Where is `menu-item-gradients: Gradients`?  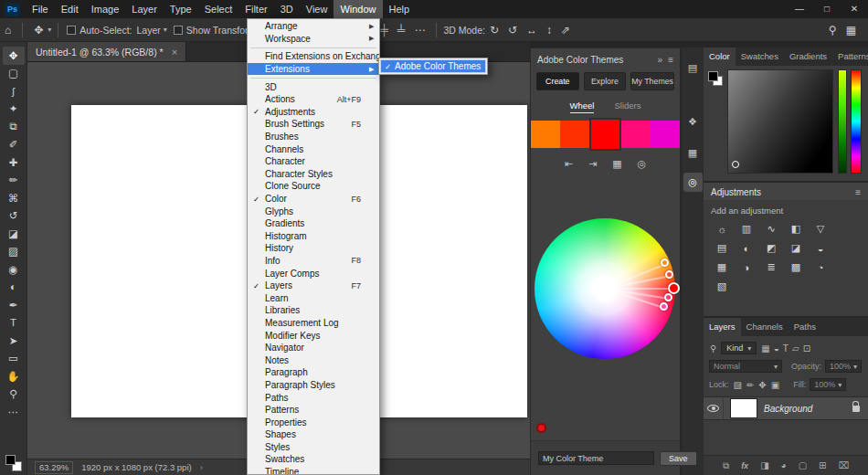 menu-item-gradients: Gradients is located at coordinates (313, 224).